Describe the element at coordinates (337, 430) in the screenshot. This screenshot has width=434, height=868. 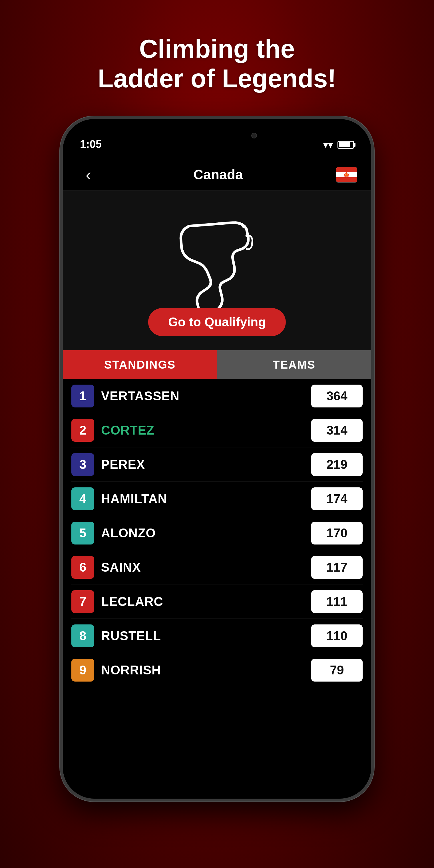
I see `points-badge-2: 314` at that location.